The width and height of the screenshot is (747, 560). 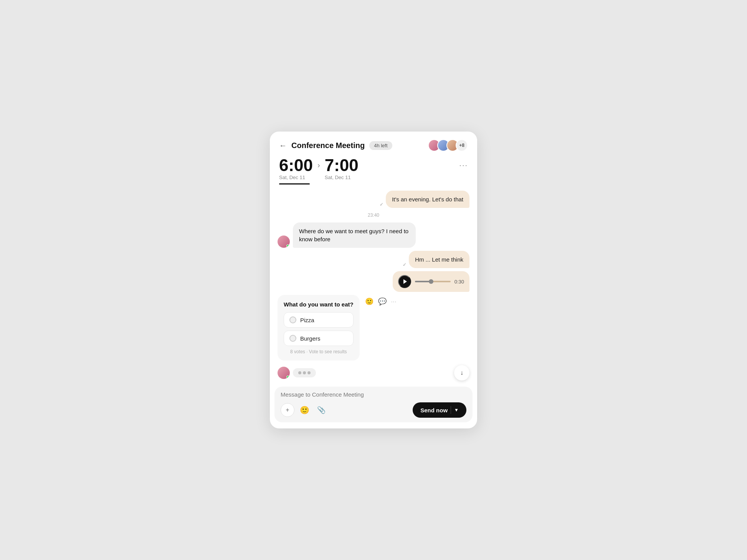 I want to click on message-input, so click(x=374, y=394).